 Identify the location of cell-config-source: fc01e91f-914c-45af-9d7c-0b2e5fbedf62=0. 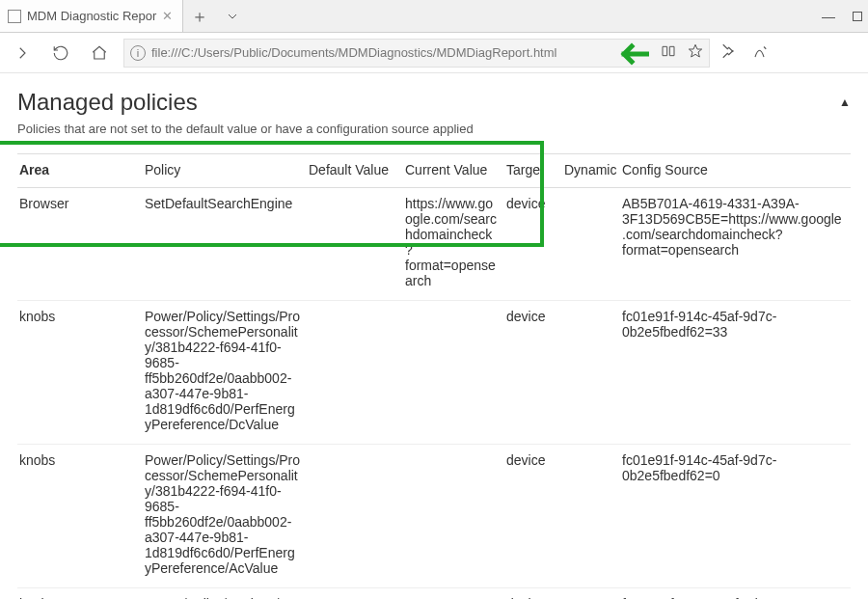
(735, 517).